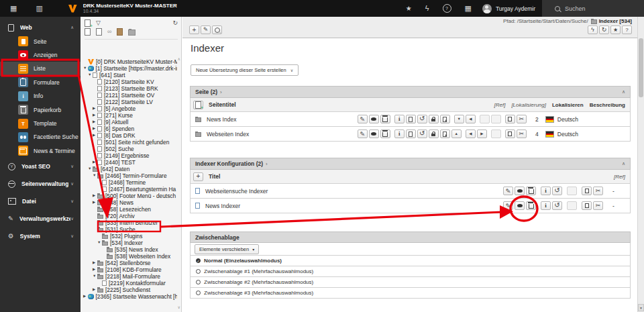  What do you see at coordinates (129, 229) in the screenshot?
I see `tree-node: [531] Suche` at bounding box center [129, 229].